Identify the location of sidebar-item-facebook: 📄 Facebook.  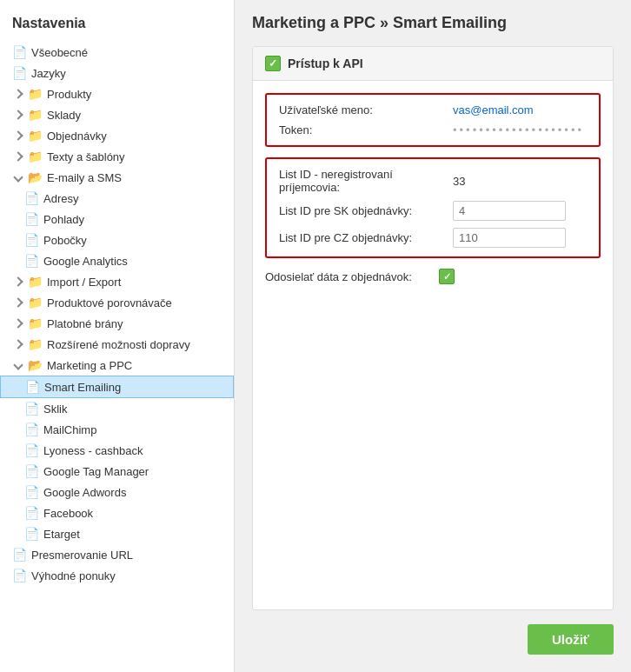
(116, 513).